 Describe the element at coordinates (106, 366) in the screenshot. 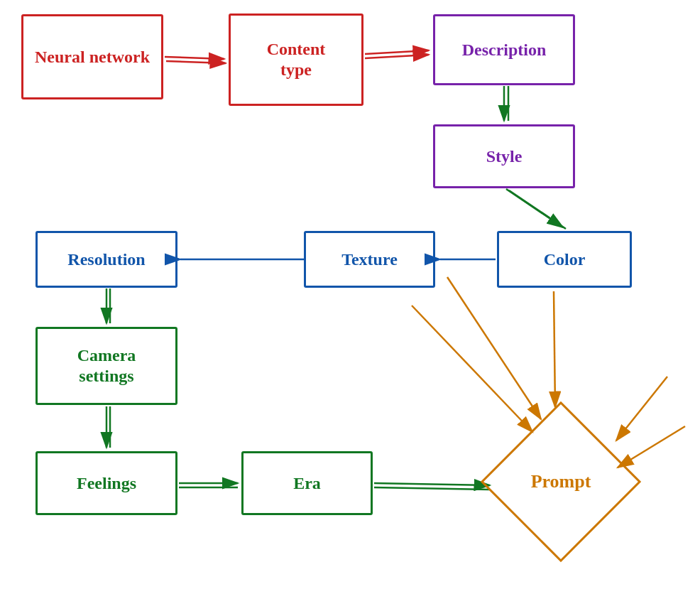

I see `camera-settings-label: Camerasettings` at that location.